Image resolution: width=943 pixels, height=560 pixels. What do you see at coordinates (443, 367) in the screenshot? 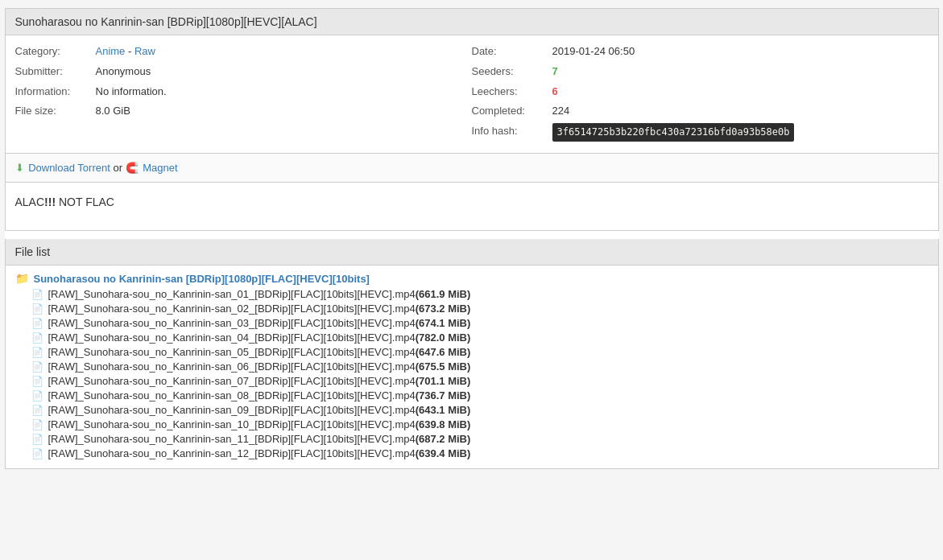
I see `file-size: (675.5 MiB)` at bounding box center [443, 367].